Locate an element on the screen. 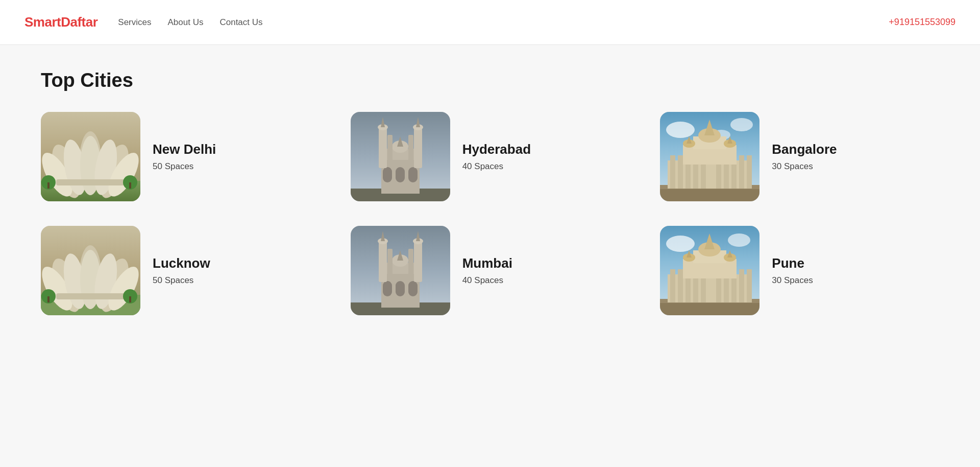  city-spaces-hyderabad: 40 Spaces is located at coordinates (497, 167).